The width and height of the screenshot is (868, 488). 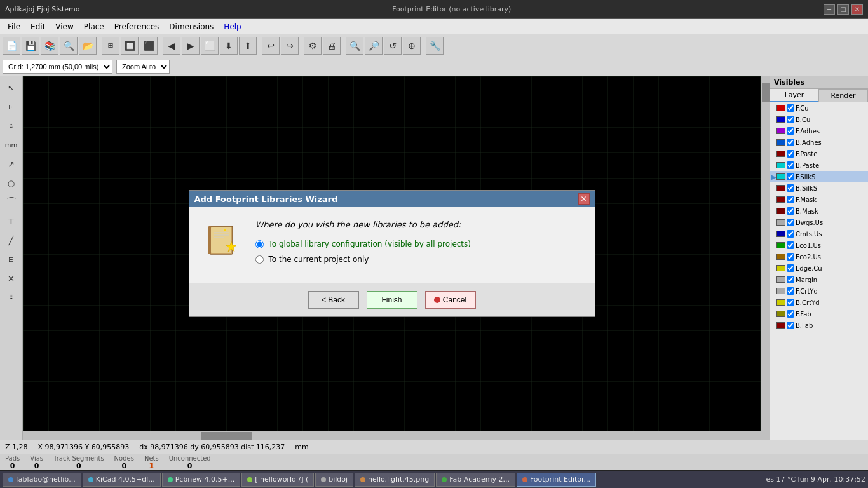 What do you see at coordinates (259, 244) in the screenshot?
I see `radio-global` at bounding box center [259, 244].